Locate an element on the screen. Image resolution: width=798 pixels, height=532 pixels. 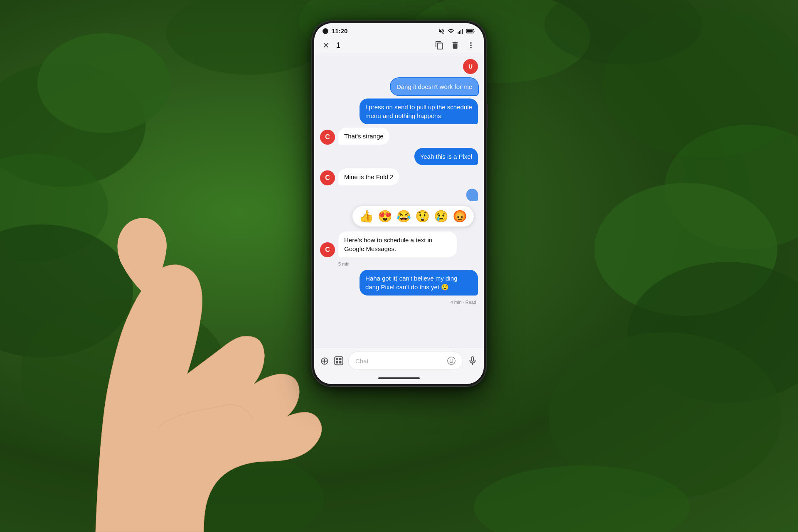
emoji-button is located at coordinates (451, 361).